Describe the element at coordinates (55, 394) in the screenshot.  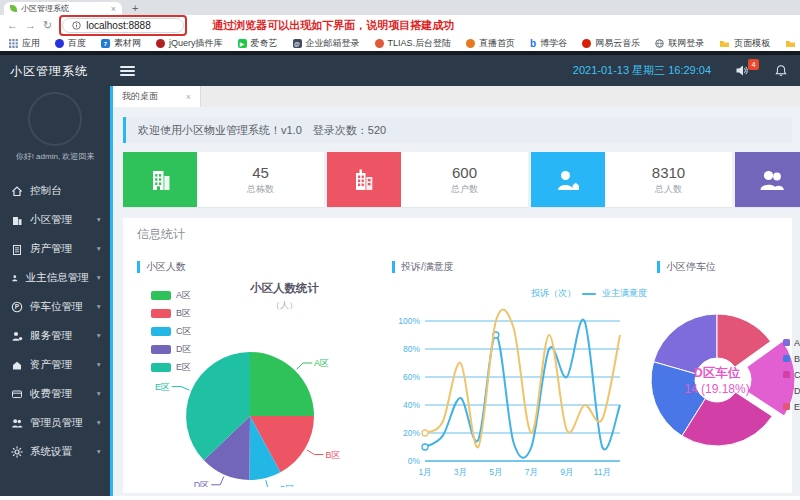
I see `sidebar-item-fee: 收费管理▼` at that location.